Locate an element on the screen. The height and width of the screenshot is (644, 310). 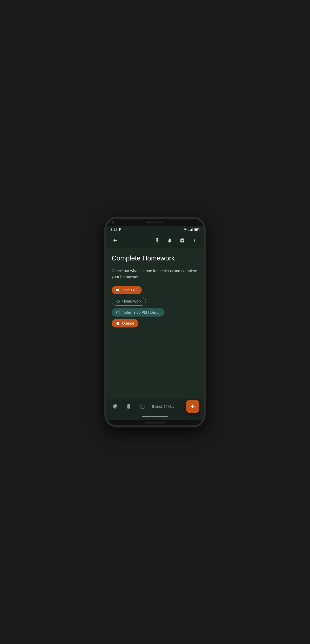
notch-bar is located at coordinates (155, 222).